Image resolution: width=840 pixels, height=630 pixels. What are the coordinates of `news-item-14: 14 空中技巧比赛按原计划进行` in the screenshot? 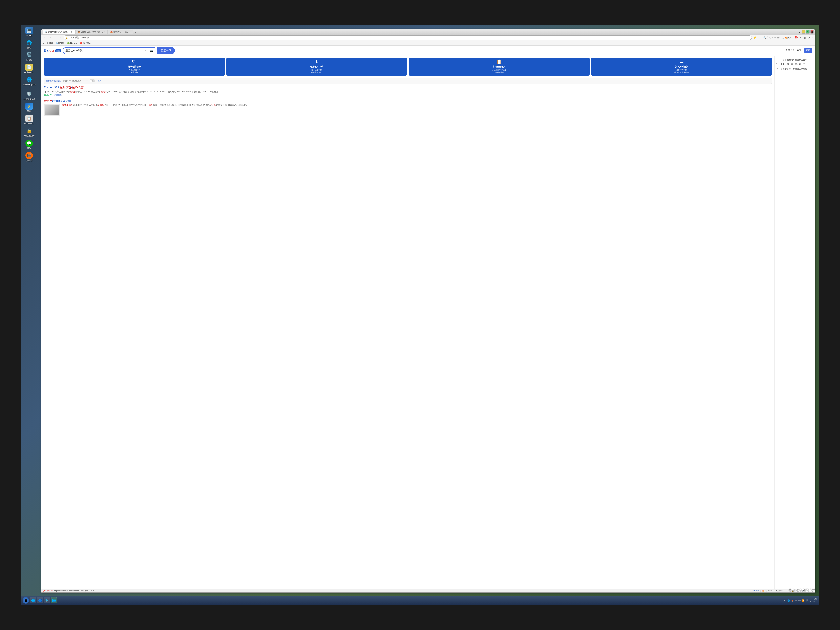 It's located at (794, 65).